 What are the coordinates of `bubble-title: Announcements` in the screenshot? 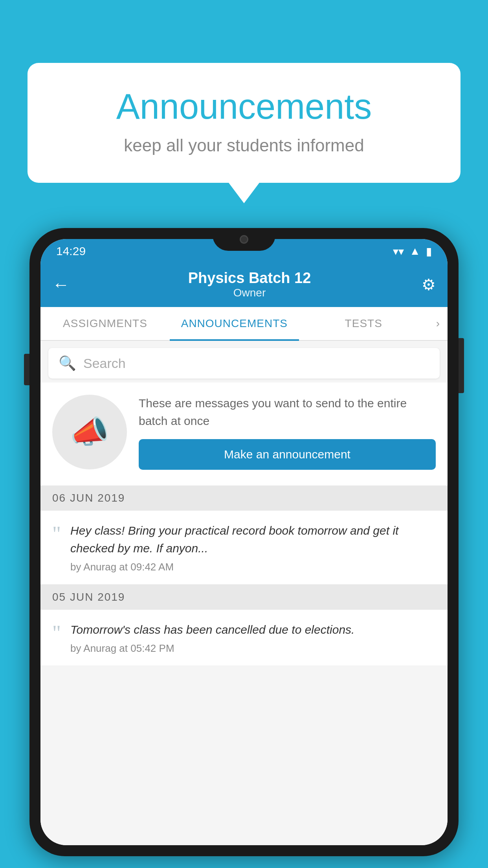 It's located at (244, 107).